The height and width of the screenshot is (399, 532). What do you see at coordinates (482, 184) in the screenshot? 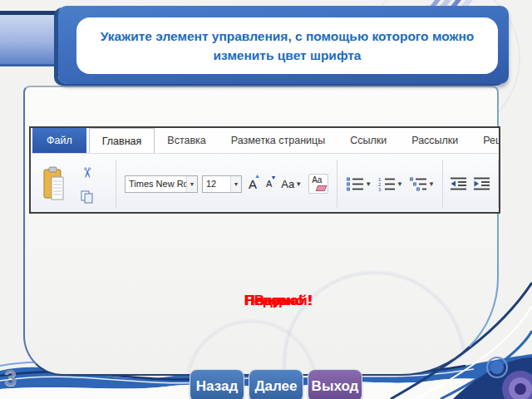
I see `increase-indent-button` at bounding box center [482, 184].